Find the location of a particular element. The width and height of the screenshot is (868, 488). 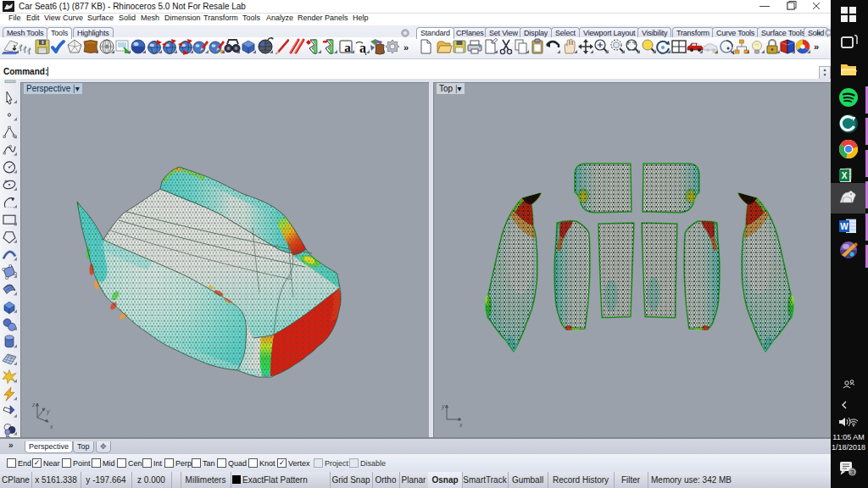

svg-text: z is located at coordinates (34, 405).